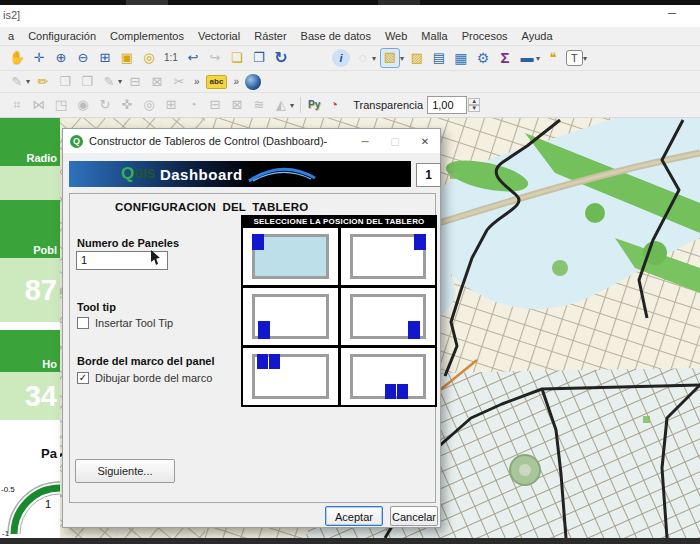  I want to click on new-bookmark-icon: ❏, so click(237, 58).